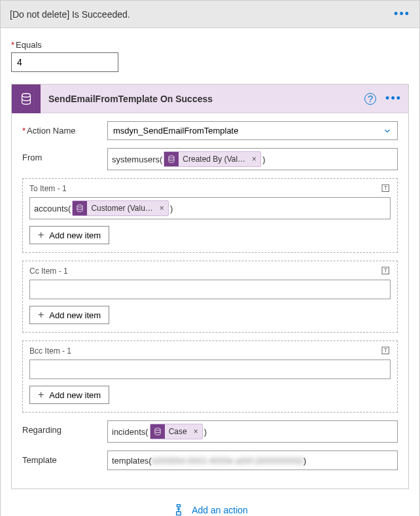 Image resolution: width=420 pixels, height=516 pixels. Describe the element at coordinates (214, 159) in the screenshot. I see `from-token-label: Created By (Val…` at that location.